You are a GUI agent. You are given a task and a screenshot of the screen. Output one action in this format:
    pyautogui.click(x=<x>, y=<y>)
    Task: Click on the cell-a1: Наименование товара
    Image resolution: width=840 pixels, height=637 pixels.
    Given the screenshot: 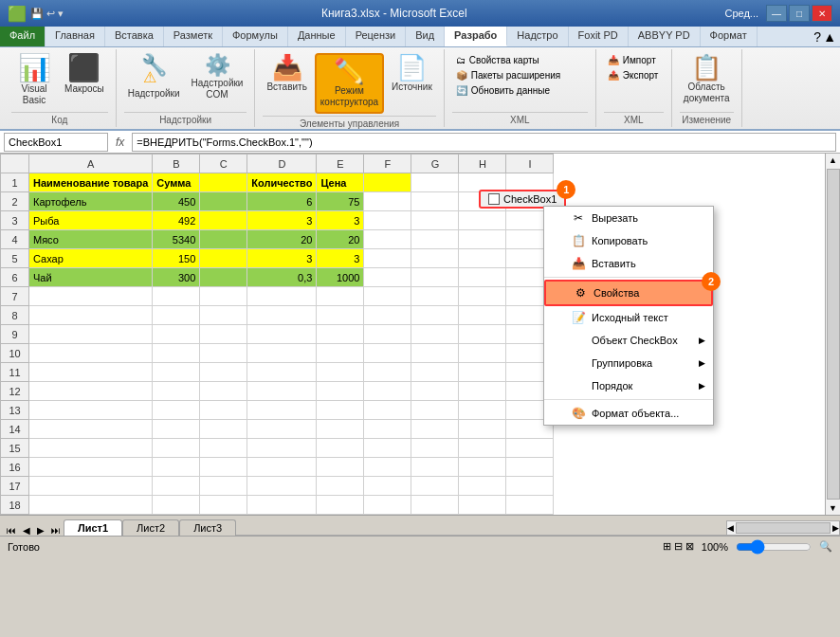 What is the action you would take?
    pyautogui.click(x=91, y=183)
    